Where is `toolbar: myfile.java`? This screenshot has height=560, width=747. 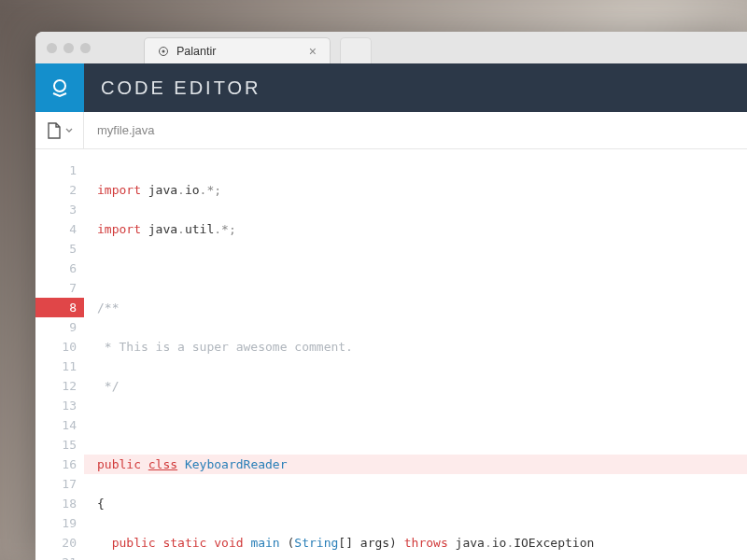
toolbar: myfile.java is located at coordinates (391, 131).